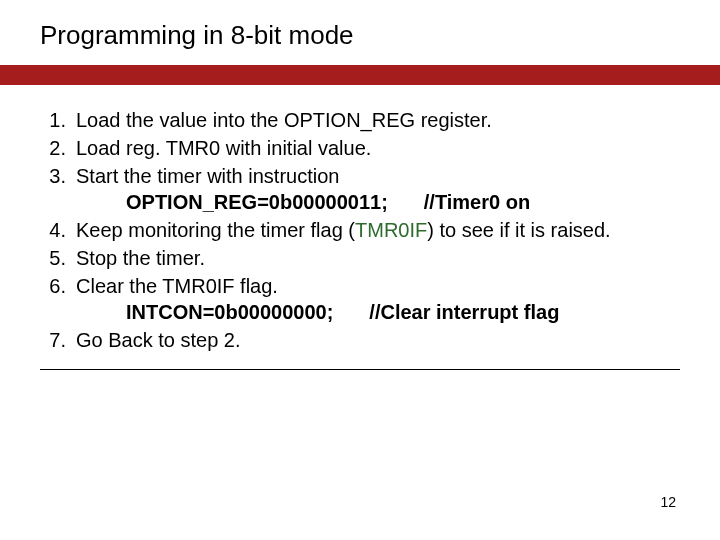 This screenshot has height=540, width=720. I want to click on item-number: 6., so click(58, 299).